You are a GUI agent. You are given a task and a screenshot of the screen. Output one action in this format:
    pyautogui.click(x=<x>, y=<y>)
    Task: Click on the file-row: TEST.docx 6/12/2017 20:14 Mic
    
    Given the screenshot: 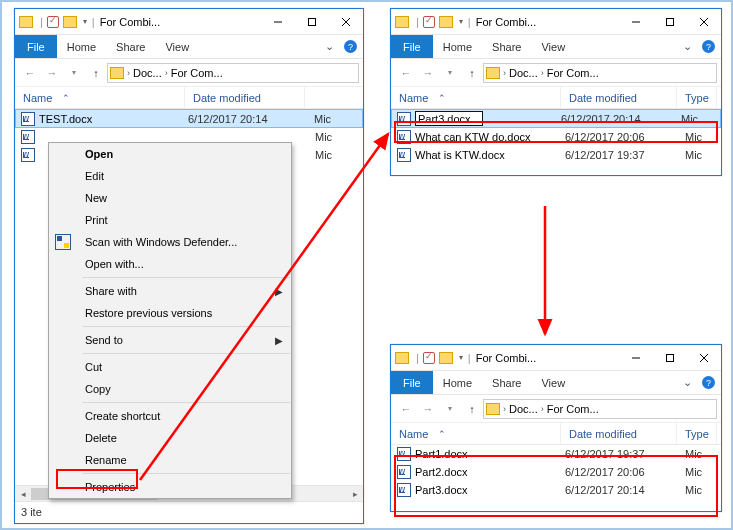 What is the action you would take?
    pyautogui.click(x=189, y=118)
    